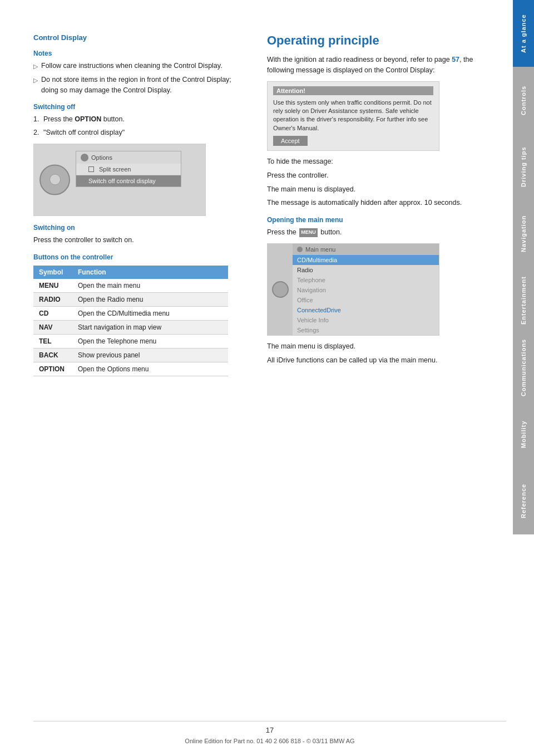 The width and height of the screenshot is (534, 756). What do you see at coordinates (353, 289) in the screenshot?
I see `main-menu-screenshot: Main menu CD/MultimediaRadioTelephoneNav…` at bounding box center [353, 289].